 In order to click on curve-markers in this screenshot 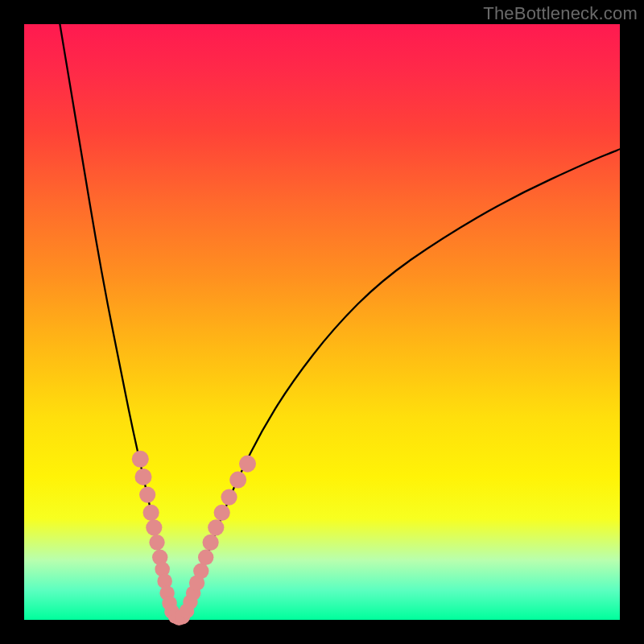, I will do `click(194, 538)`.